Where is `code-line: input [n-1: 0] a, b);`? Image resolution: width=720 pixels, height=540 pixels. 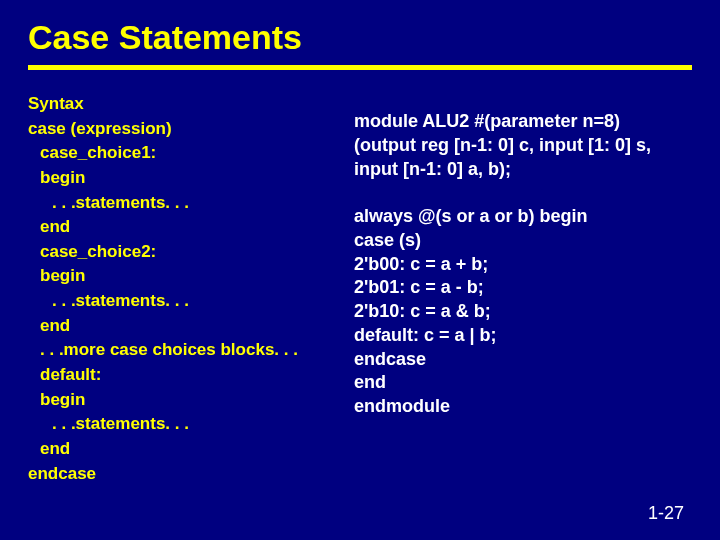 code-line: input [n-1: 0] a, b); is located at coordinates (523, 170).